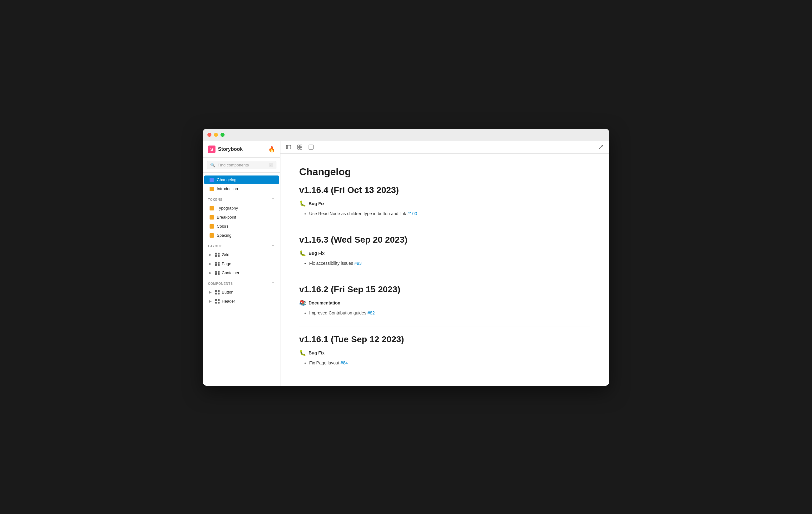 This screenshot has height=514, width=812. I want to click on sidebar-header: S Storybook 🔥, so click(241, 149).